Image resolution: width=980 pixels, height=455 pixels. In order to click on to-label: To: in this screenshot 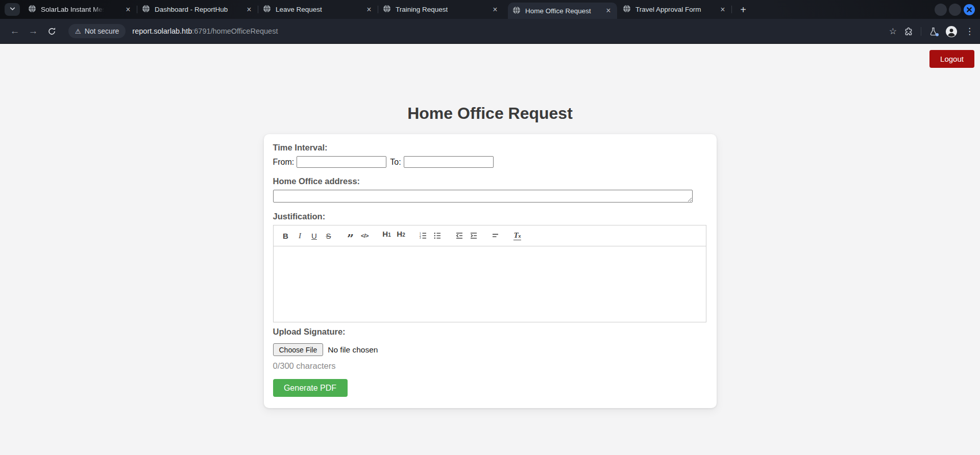, I will do `click(395, 162)`.